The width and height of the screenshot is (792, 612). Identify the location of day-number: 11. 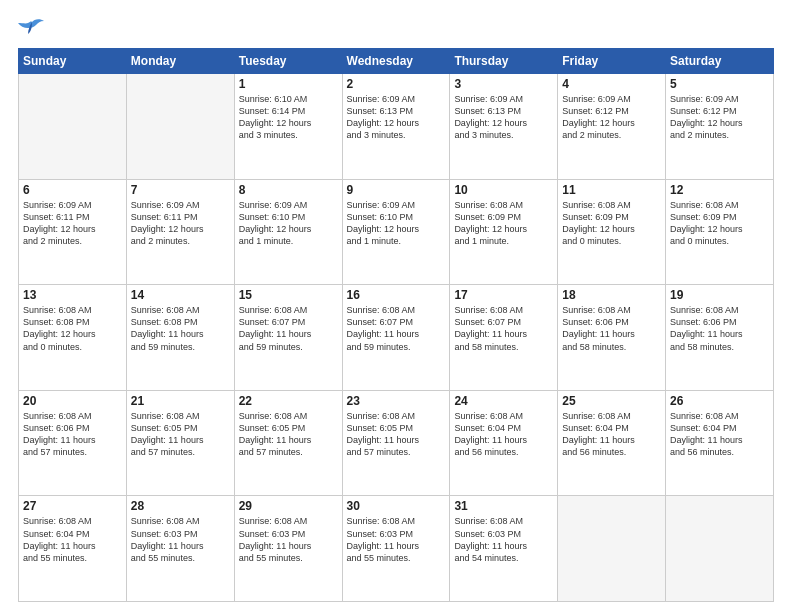
(612, 190).